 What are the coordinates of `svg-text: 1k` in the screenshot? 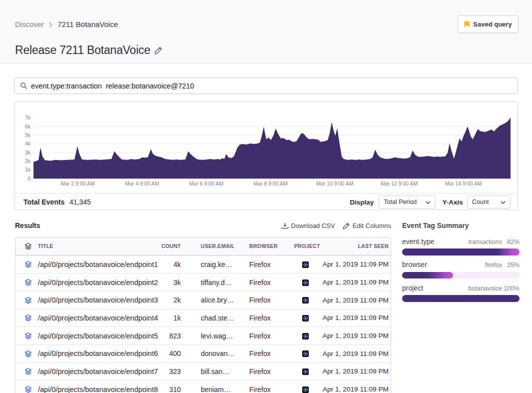 It's located at (28, 170).